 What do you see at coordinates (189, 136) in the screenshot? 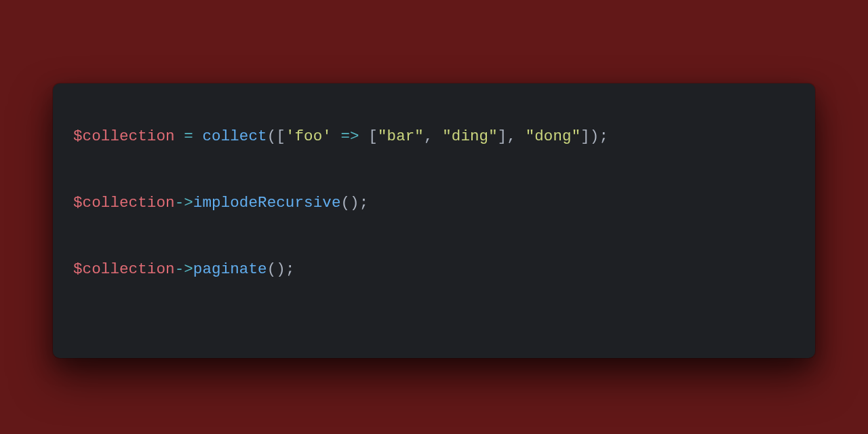
I see `code-token: =` at bounding box center [189, 136].